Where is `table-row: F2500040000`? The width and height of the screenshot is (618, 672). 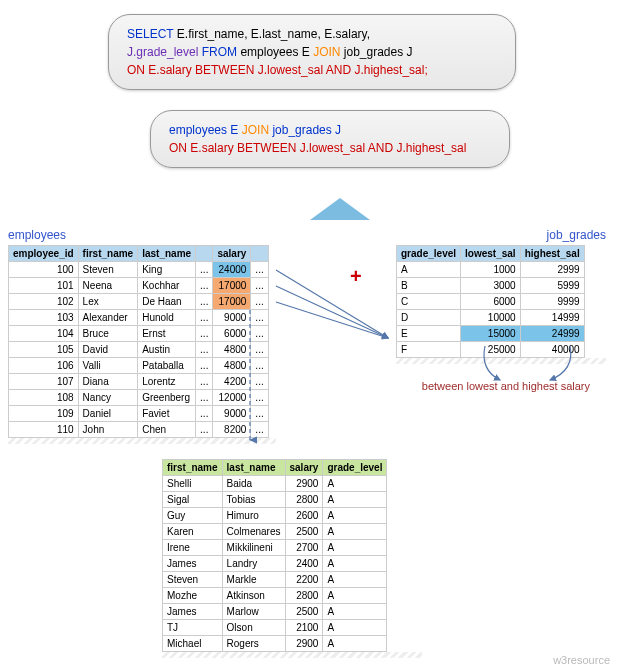
table-row: F2500040000 is located at coordinates (491, 350).